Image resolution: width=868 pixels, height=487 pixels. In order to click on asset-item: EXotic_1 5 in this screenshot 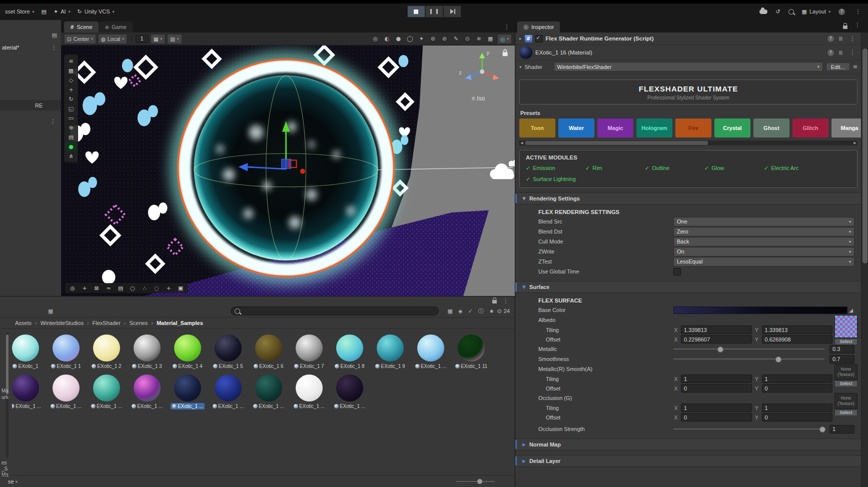, I will do `click(228, 352)`.